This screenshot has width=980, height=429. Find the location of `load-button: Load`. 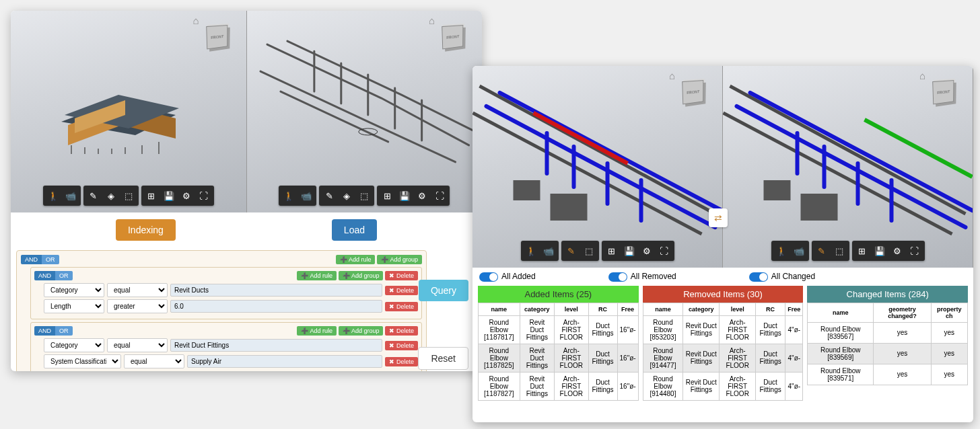

load-button: Load is located at coordinates (354, 230).